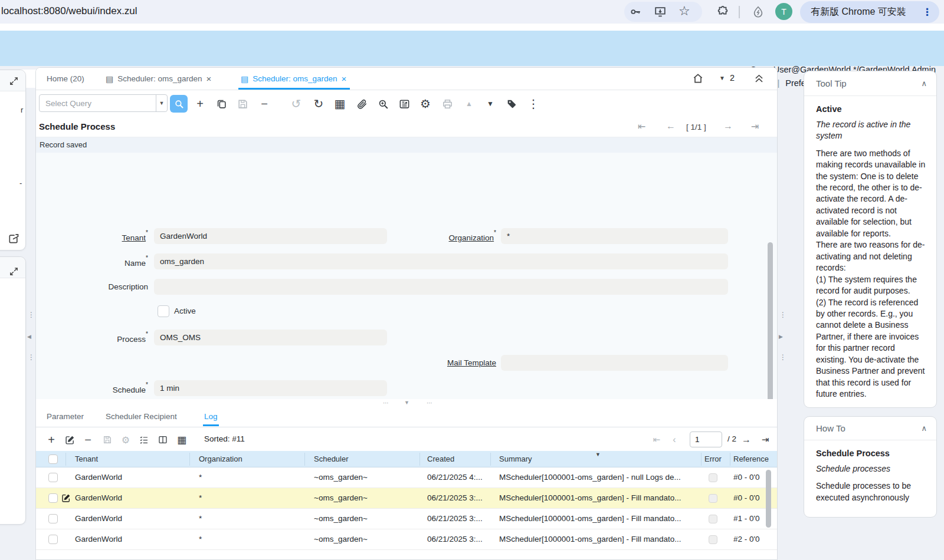 Image resolution: width=944 pixels, height=560 pixels. I want to click on find-record-button, so click(179, 104).